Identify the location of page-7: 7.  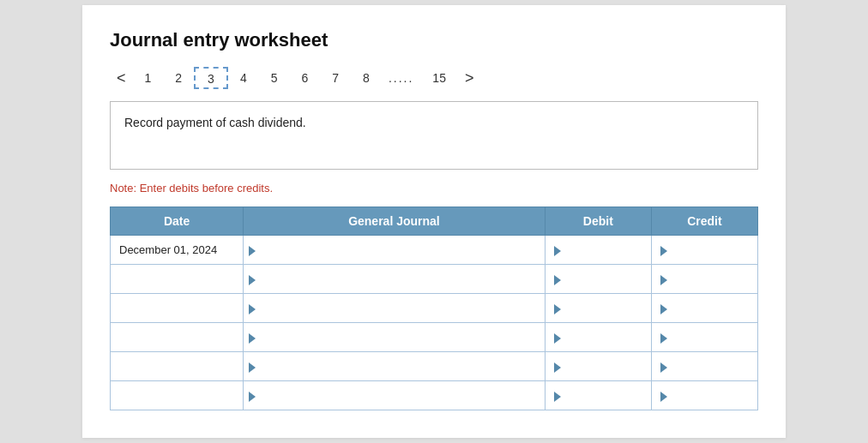
(335, 78).